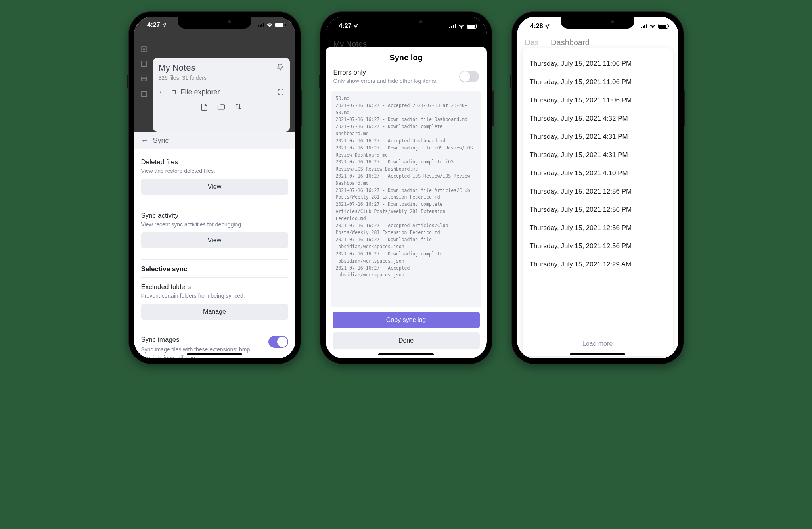  What do you see at coordinates (215, 245) in the screenshot?
I see `sync-settings-sheet: ← Sync Deleted files View and restore de…` at bounding box center [215, 245].